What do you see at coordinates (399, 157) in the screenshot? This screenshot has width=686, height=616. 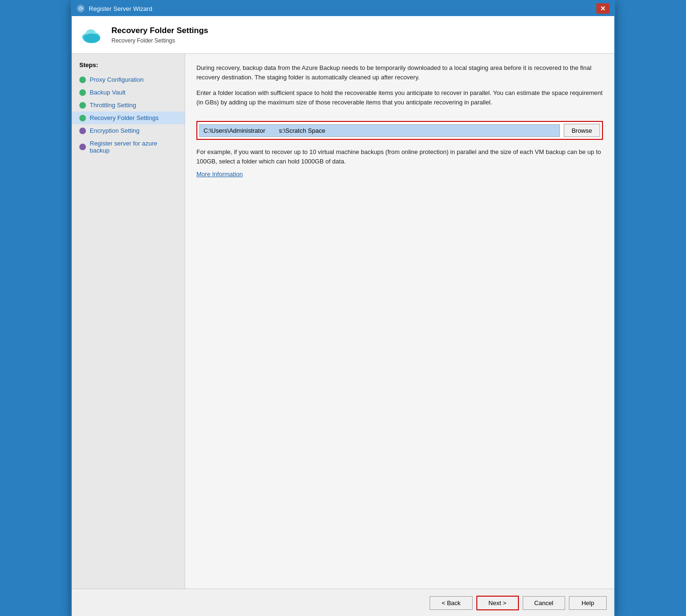 I see `example-text: For example, if you want to recover up t…` at bounding box center [399, 157].